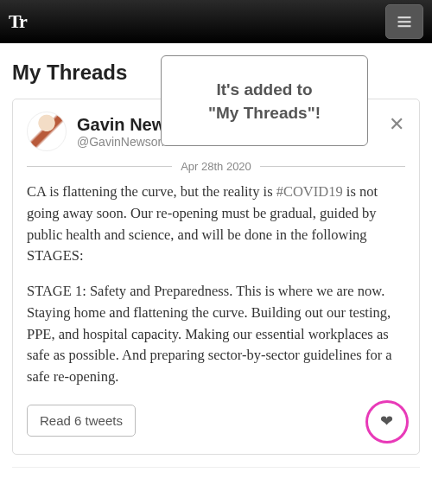 The image size is (432, 504). Describe the element at coordinates (387, 421) in the screenshot. I see `heart-icon: ❤` at that location.